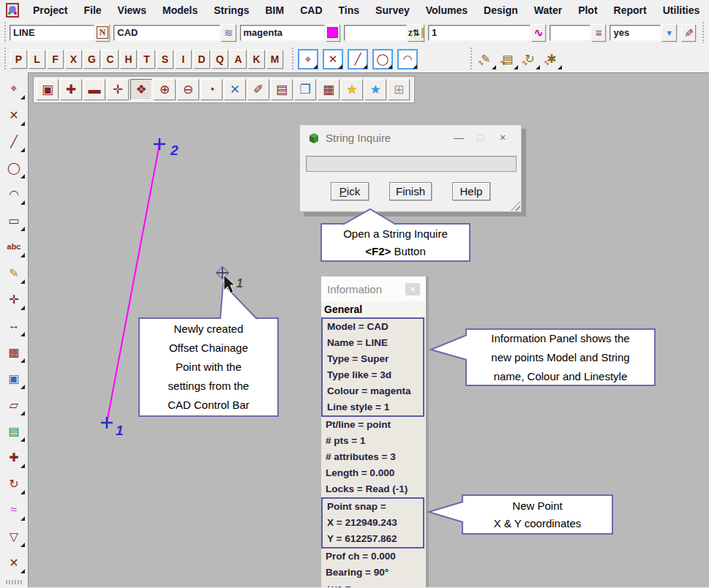 This screenshot has width=709, height=588. Describe the element at coordinates (73, 59) in the screenshot. I see `snap-letter-X: X` at that location.